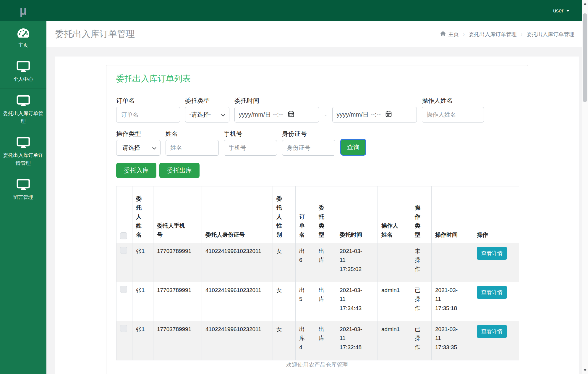 This screenshot has height=374, width=588. Describe the element at coordinates (452, 263) in the screenshot. I see `cell-operation-time` at that location.